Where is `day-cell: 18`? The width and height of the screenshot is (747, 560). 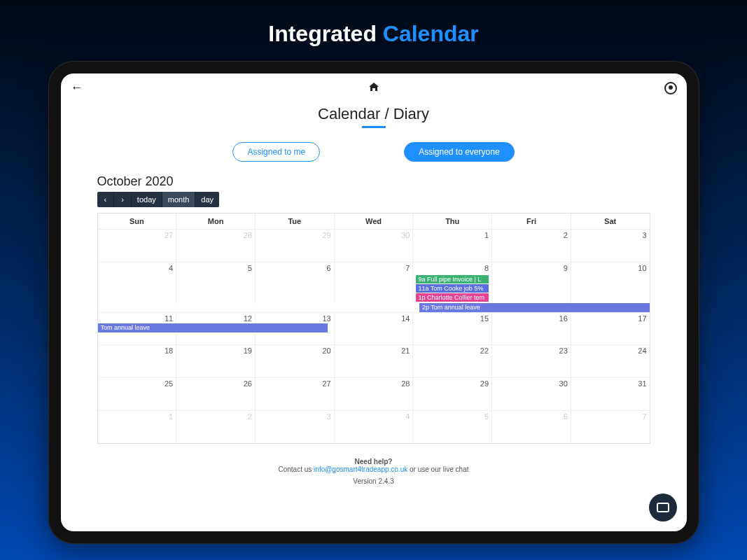
day-cell: 18 is located at coordinates (137, 361).